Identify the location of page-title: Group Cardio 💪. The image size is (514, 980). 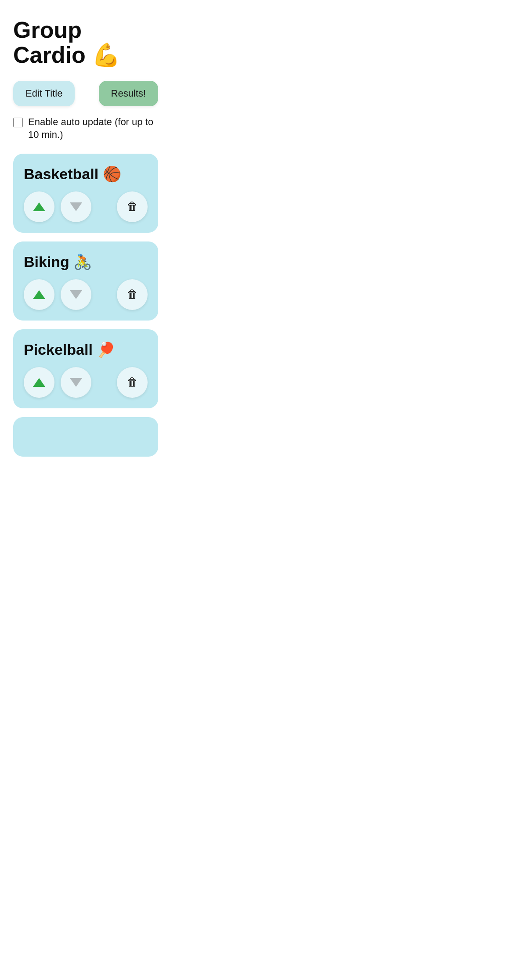
(86, 43).